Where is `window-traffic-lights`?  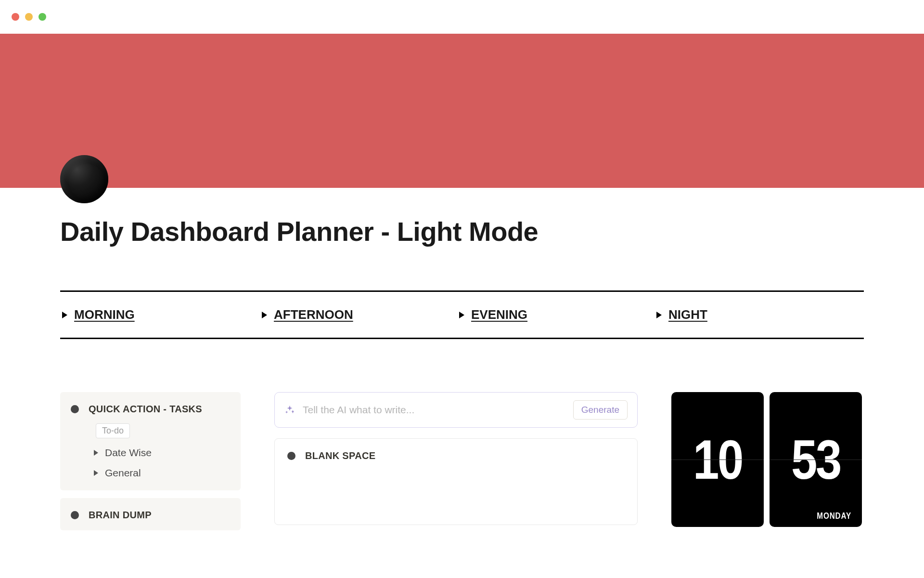 window-traffic-lights is located at coordinates (462, 17).